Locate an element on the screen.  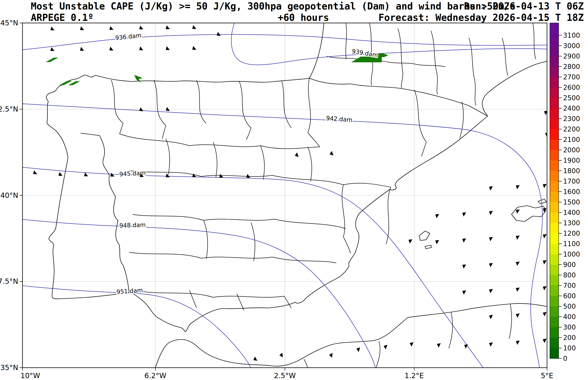
colorbar-tick-label: 2500 is located at coordinates (571, 98).